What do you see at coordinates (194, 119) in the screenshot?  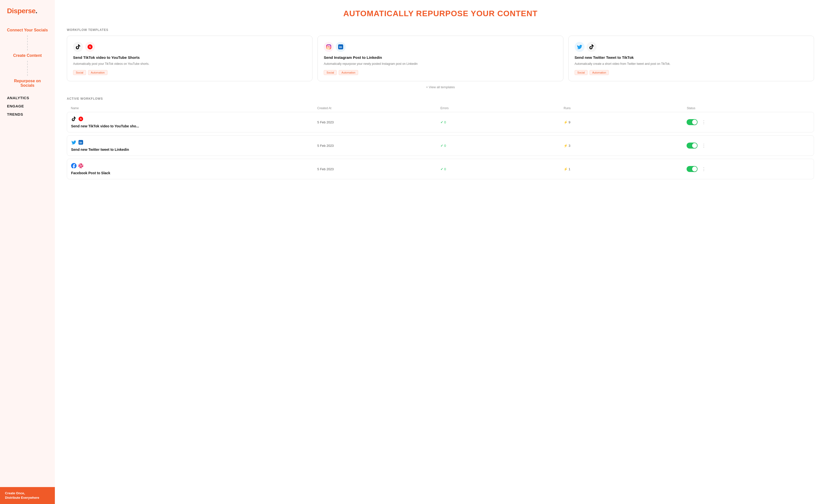 I see `workflow-icons-0: S` at bounding box center [194, 119].